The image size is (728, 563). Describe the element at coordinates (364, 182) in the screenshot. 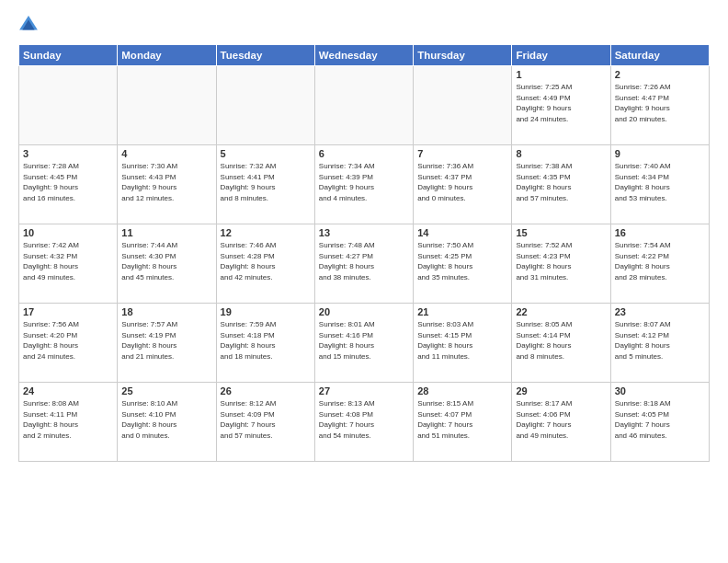

I see `day-info: Sunrise: 7:34 AM Sunset: 4:39 PM Dayligh…` at that location.